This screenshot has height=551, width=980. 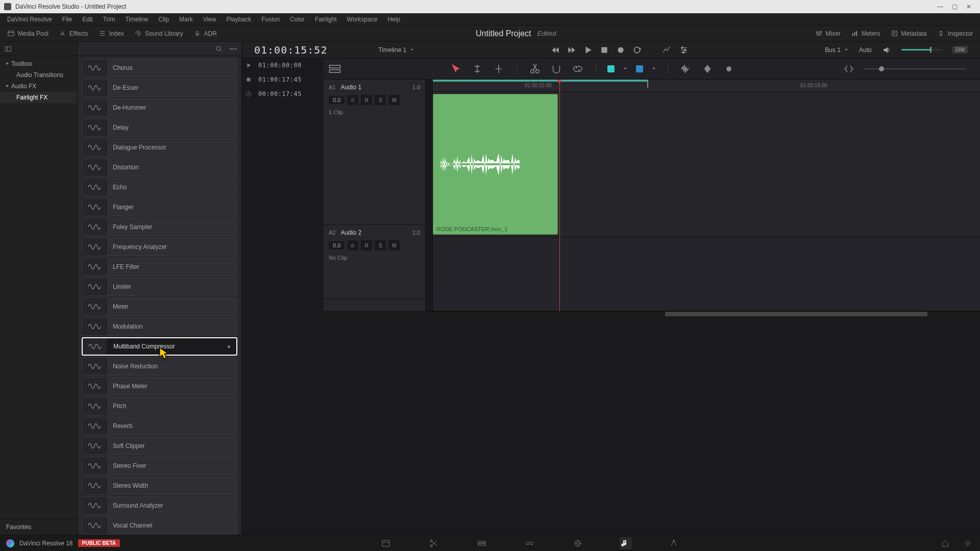 I want to click on horizontal-scrollbar, so click(x=652, y=314).